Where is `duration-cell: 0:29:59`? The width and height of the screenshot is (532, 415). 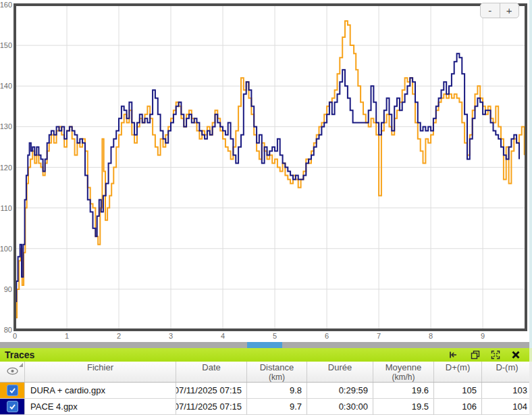 duration-cell: 0:29:59 is located at coordinates (340, 391).